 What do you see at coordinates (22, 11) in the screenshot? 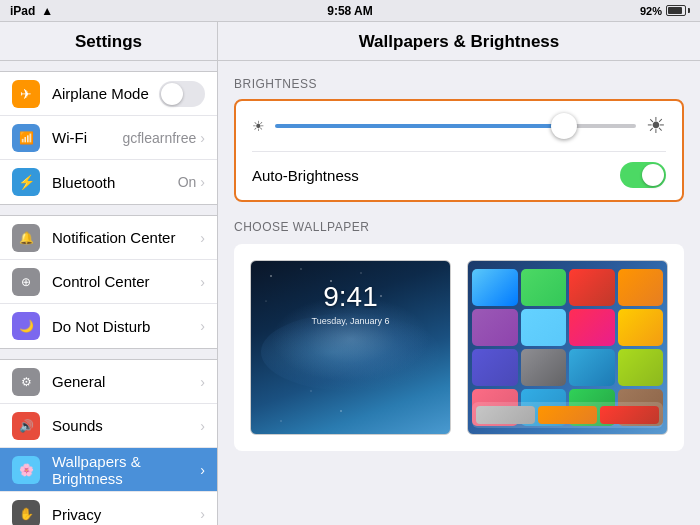
I see `device-label: iPad` at bounding box center [22, 11].